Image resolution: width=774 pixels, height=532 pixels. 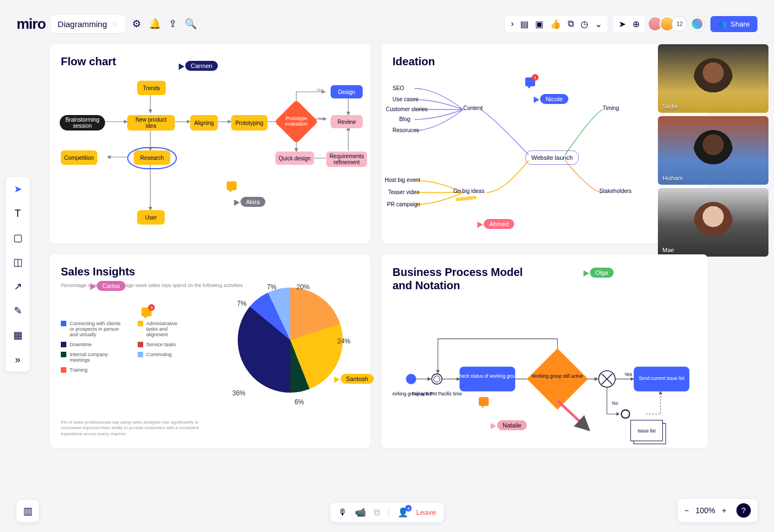 What do you see at coordinates (18, 286) in the screenshot?
I see `arrow-tool-icon: ↗` at bounding box center [18, 286].